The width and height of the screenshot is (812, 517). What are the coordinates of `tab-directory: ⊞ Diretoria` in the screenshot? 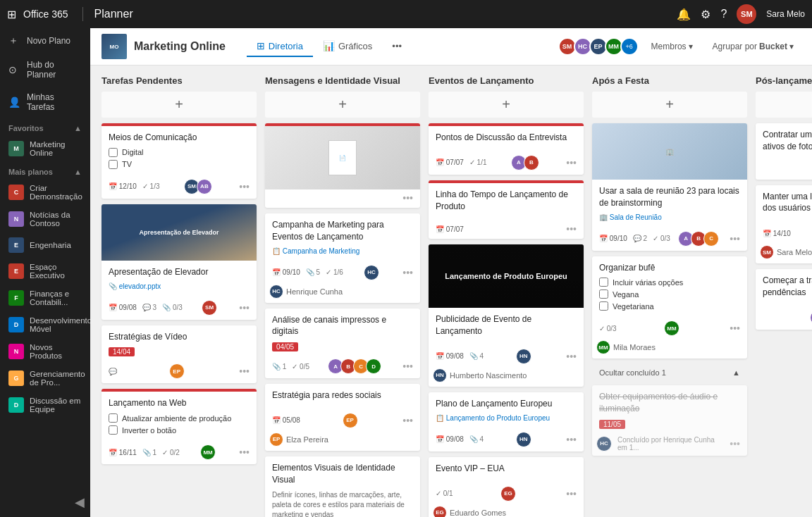 It's located at (280, 46).